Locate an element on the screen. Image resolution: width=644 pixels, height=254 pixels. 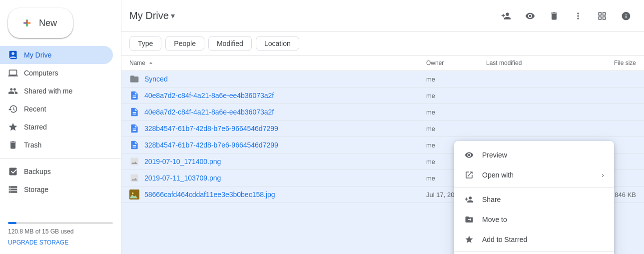
preview-toggle-button is located at coordinates (530, 16).